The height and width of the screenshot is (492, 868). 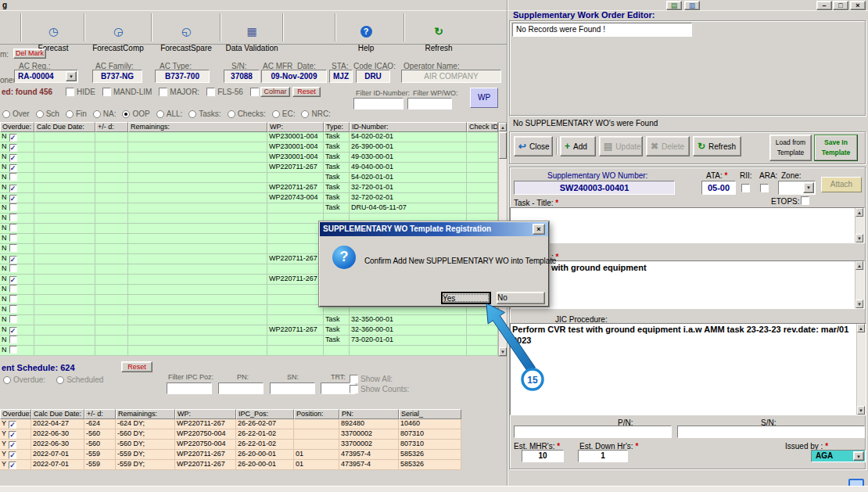 I want to click on wp-button: WP, so click(x=484, y=98).